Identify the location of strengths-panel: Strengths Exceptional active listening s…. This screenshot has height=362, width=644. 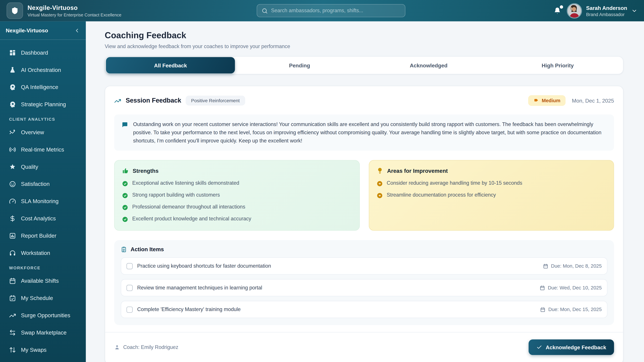
(237, 195).